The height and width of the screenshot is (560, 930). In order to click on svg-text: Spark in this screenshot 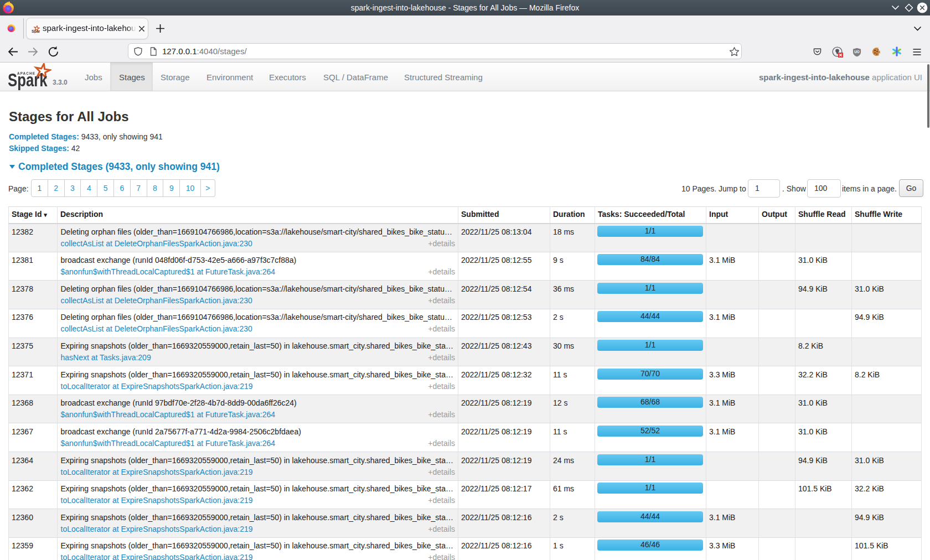, I will do `click(35, 31)`.